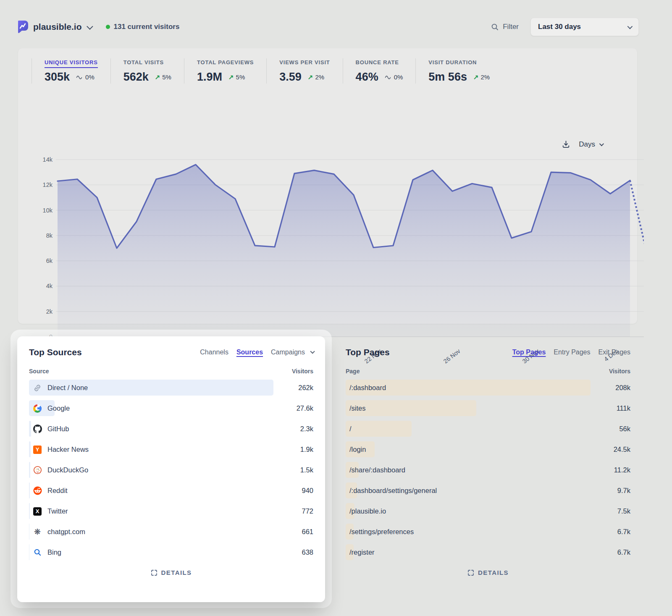 The image size is (672, 616). I want to click on twitter-icon: X, so click(37, 511).